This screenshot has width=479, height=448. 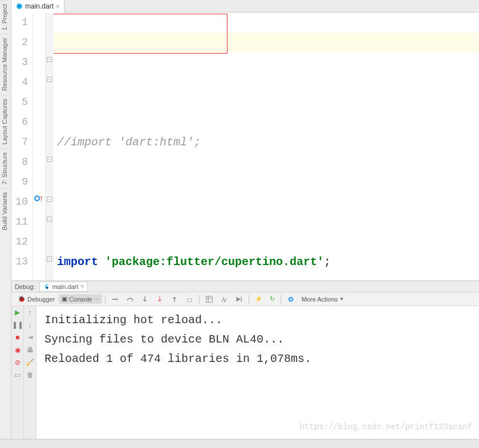 I want to click on console-tab-button: ▣ Console →, so click(x=80, y=299).